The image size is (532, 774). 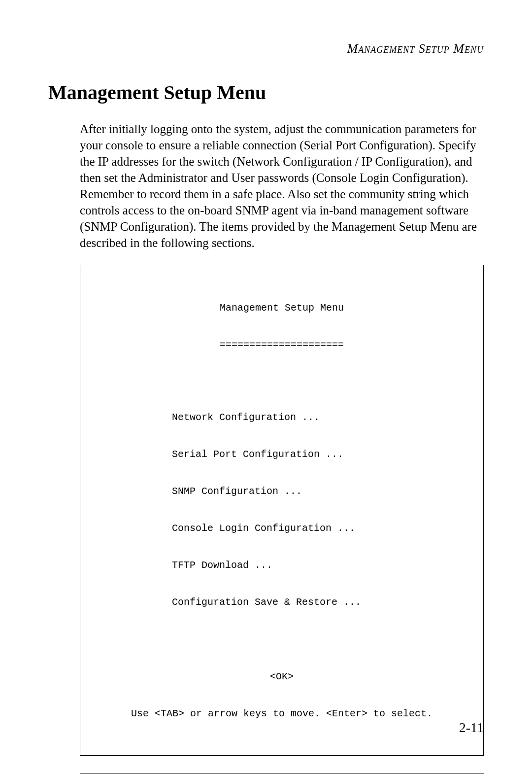 What do you see at coordinates (282, 186) in the screenshot?
I see `intro-paragraph: After initially logging onto the system,…` at bounding box center [282, 186].